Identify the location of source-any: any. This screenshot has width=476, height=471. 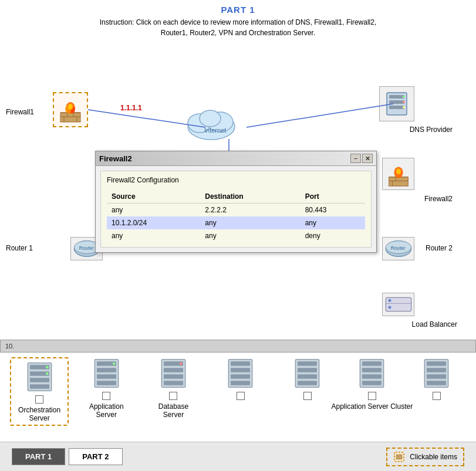
(154, 210).